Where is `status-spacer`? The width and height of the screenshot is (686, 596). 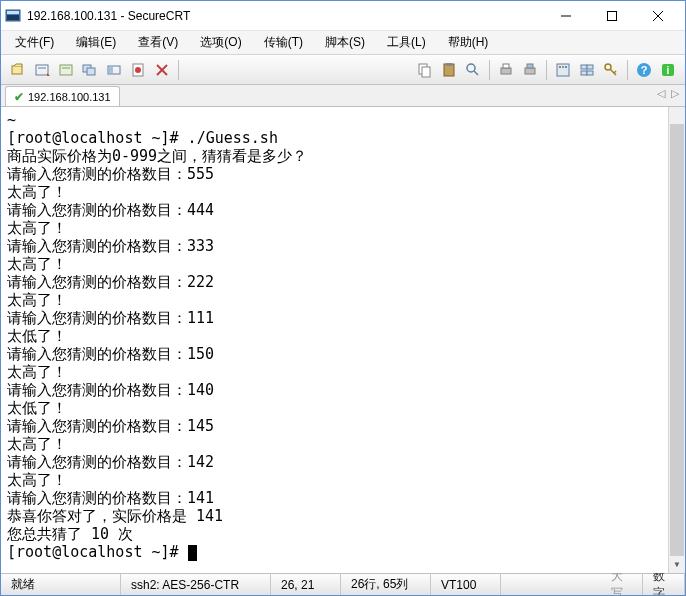 status-spacer is located at coordinates (551, 584).